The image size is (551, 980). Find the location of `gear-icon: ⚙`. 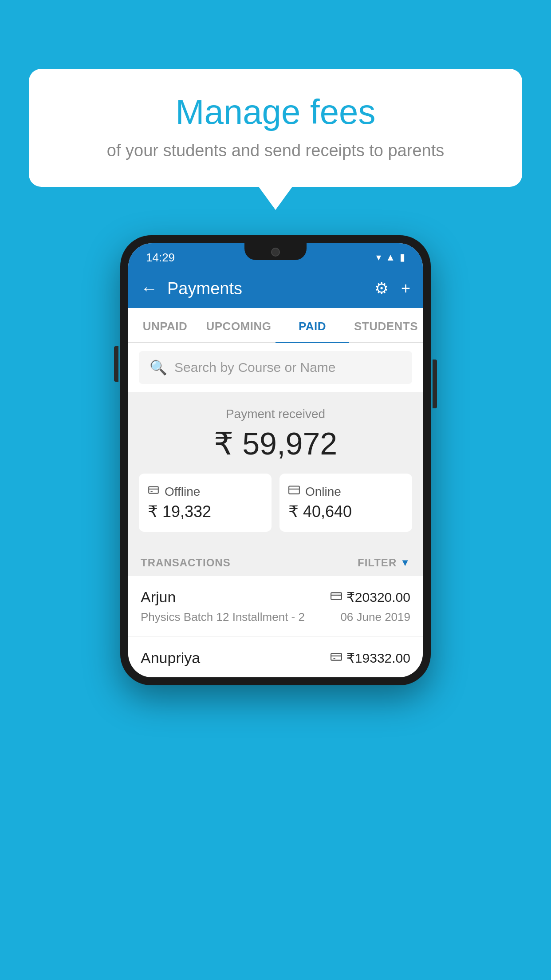

gear-icon: ⚙ is located at coordinates (382, 288).